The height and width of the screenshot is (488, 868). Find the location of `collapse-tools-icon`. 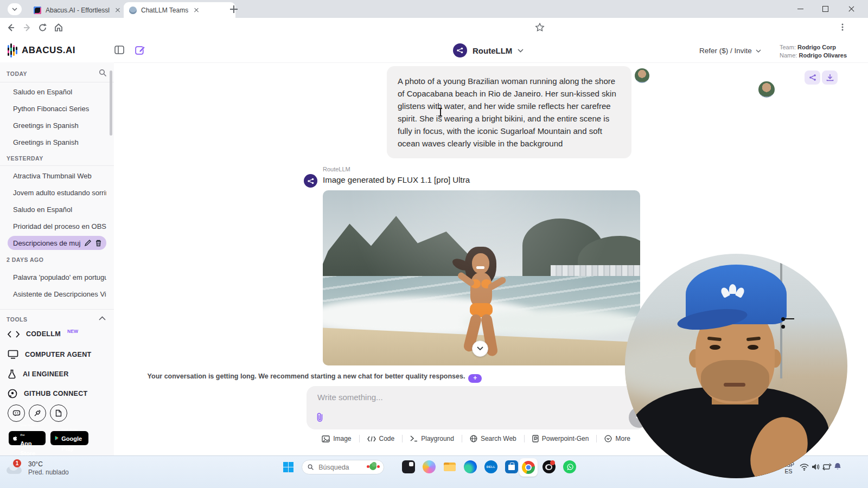

collapse-tools-icon is located at coordinates (102, 318).